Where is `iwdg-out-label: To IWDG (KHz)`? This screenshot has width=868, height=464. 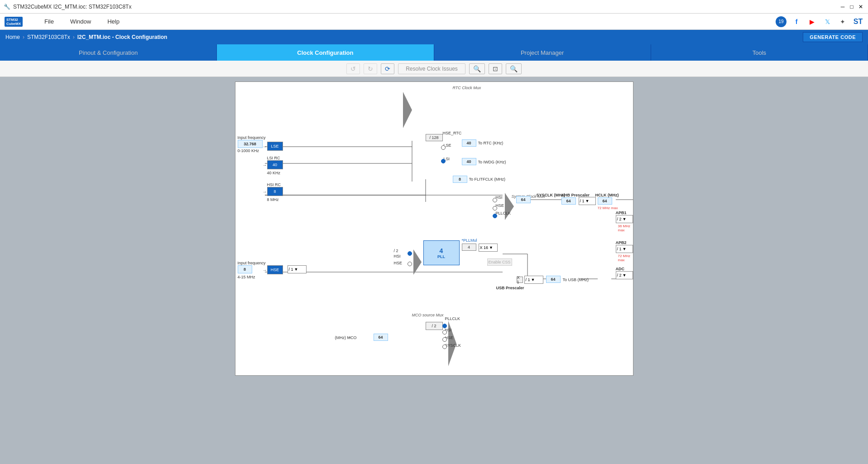 iwdg-out-label: To IWDG (KHz) is located at coordinates (492, 162).